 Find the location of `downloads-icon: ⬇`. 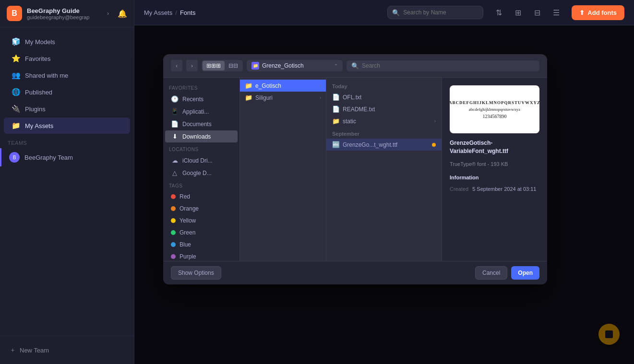

downloads-icon: ⬇ is located at coordinates (175, 136).